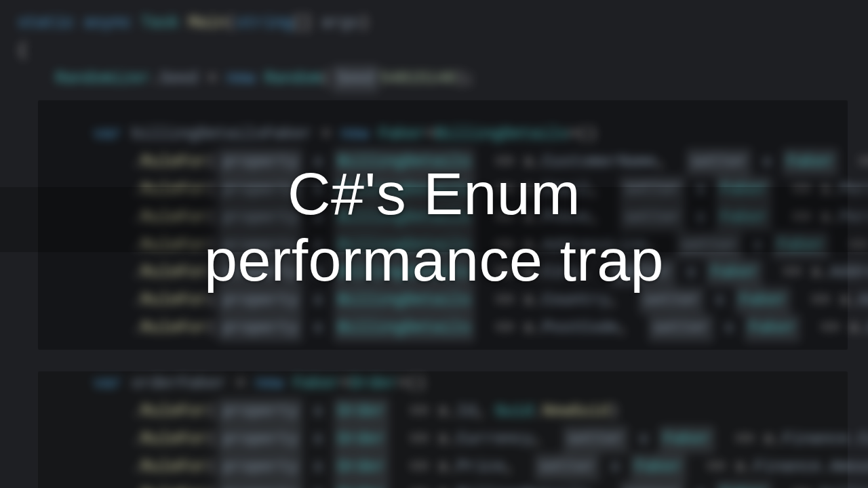 Image resolution: width=868 pixels, height=488 pixels. What do you see at coordinates (434, 260) in the screenshot?
I see `title-line-2: performance trap` at bounding box center [434, 260].